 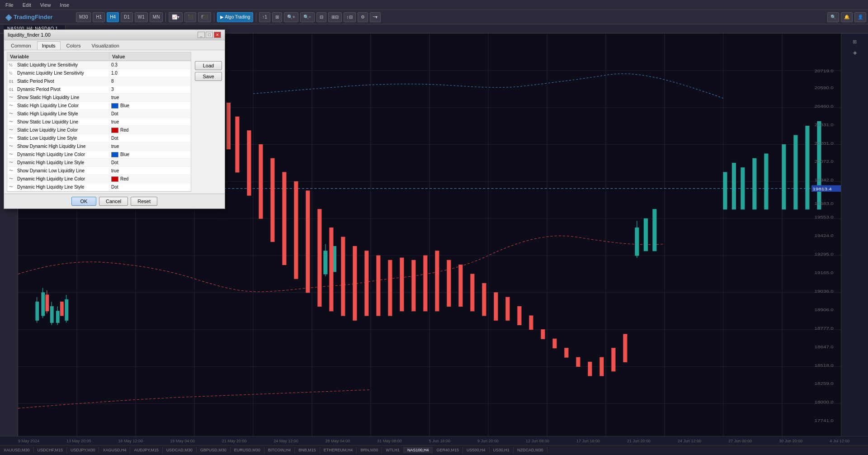 What do you see at coordinates (204, 17) in the screenshot?
I see `indicator-btn: f⬛` at bounding box center [204, 17].